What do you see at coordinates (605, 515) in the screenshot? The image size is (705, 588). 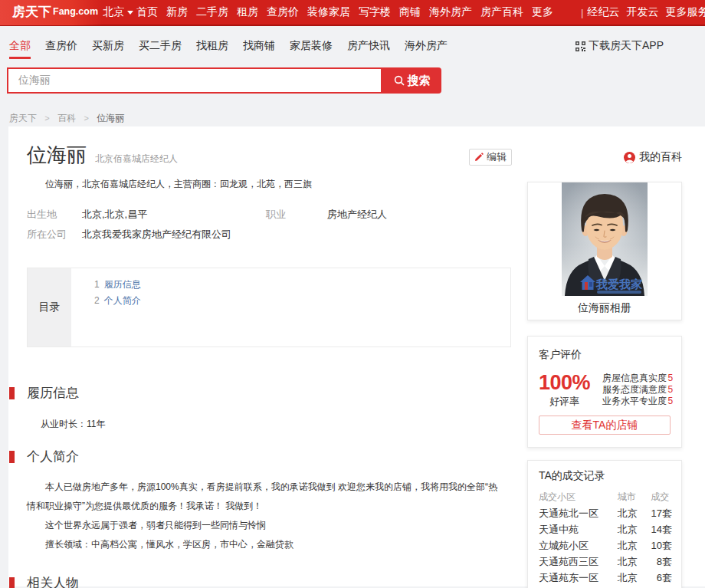 I see `deals-row: 天通苑北一区 北京 17套` at bounding box center [605, 515].